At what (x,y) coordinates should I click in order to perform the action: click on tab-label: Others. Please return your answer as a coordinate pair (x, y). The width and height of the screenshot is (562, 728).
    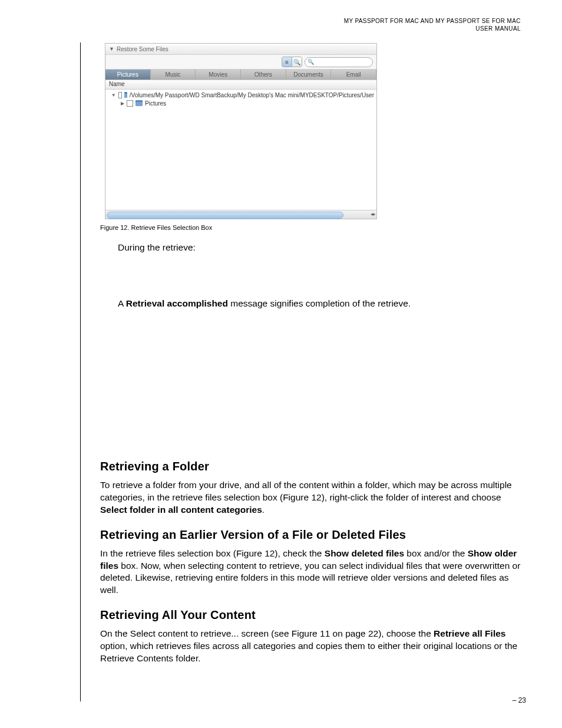
    Looking at the image, I should click on (263, 74).